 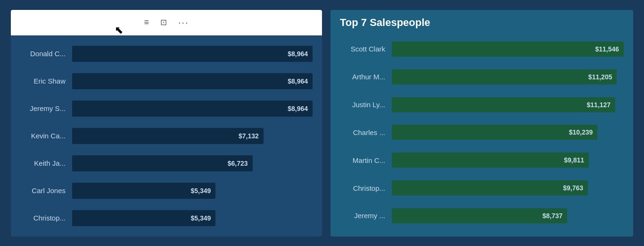 What do you see at coordinates (479, 216) in the screenshot?
I see `right-bar-fill: $8,737` at bounding box center [479, 216].